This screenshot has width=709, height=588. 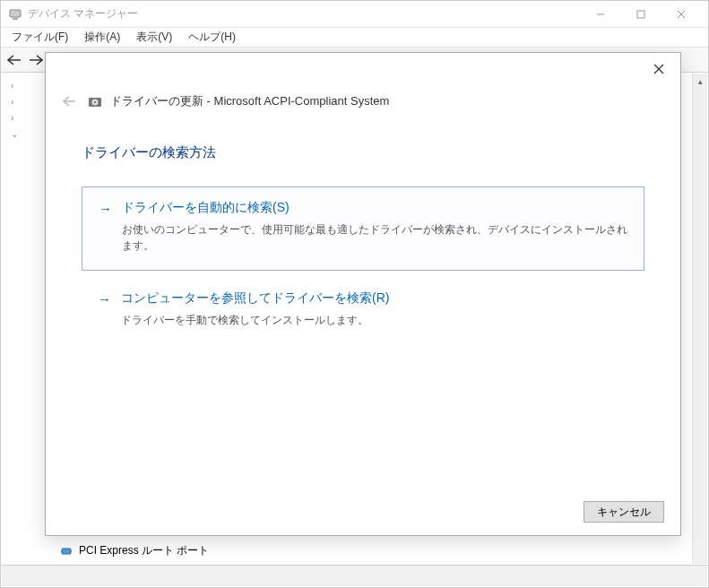 What do you see at coordinates (363, 229) in the screenshot?
I see `option-auto-search: → ドライバーを自動的に検索(S) お使いのコンピューターで、使用可能な最も適し…` at bounding box center [363, 229].